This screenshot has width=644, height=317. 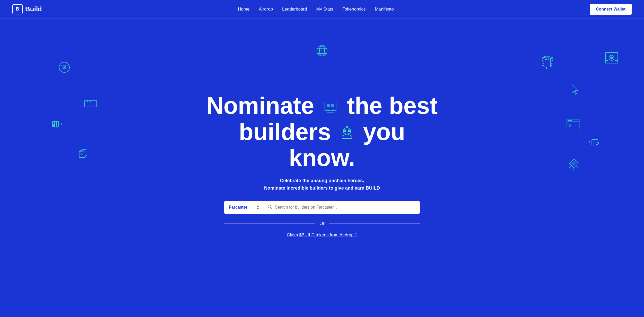 What do you see at coordinates (294, 9) in the screenshot?
I see `nav-leaderboard: Leaderboard` at bounding box center [294, 9].